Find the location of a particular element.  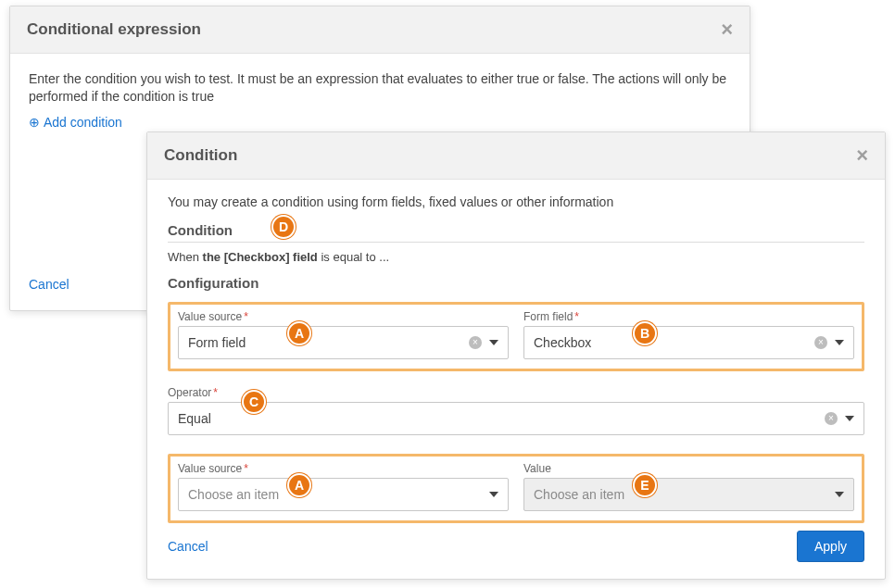

section-condition-title: Condition D is located at coordinates (516, 232).